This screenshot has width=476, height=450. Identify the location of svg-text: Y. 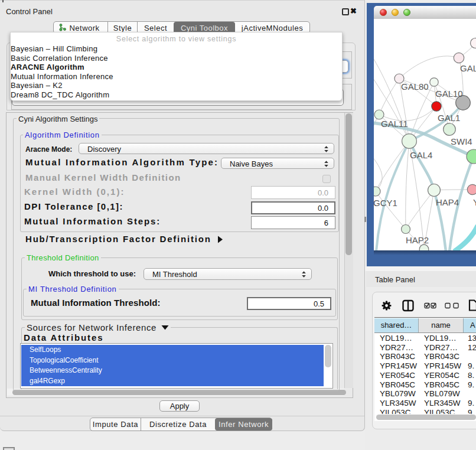
(475, 202).